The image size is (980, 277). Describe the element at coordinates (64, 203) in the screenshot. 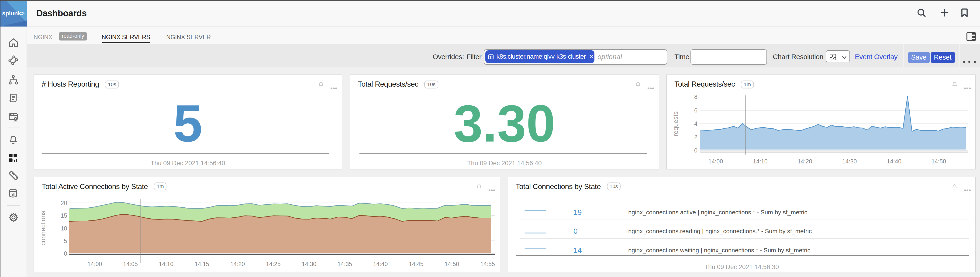

I see `svg-text: 20` at that location.